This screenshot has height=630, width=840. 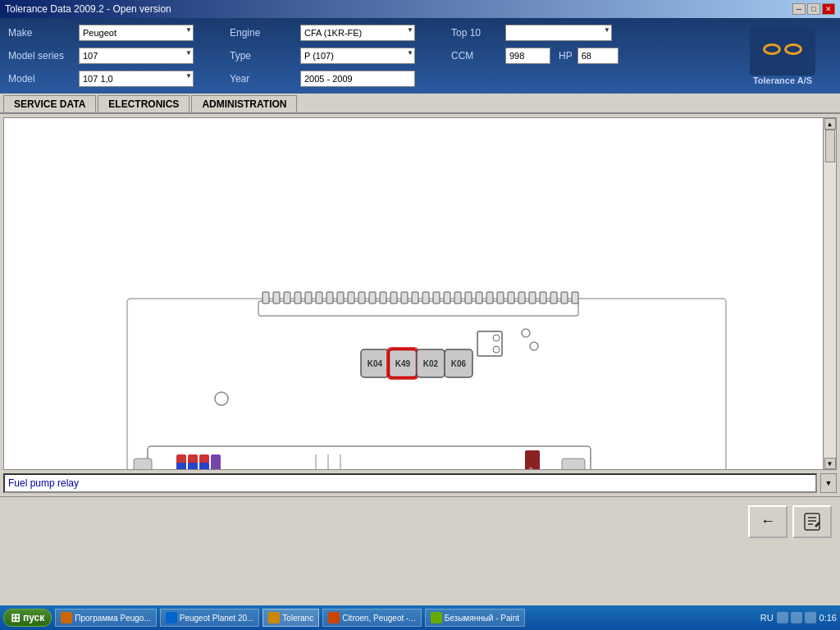 What do you see at coordinates (812, 522) in the screenshot?
I see `notes-icon` at bounding box center [812, 522].